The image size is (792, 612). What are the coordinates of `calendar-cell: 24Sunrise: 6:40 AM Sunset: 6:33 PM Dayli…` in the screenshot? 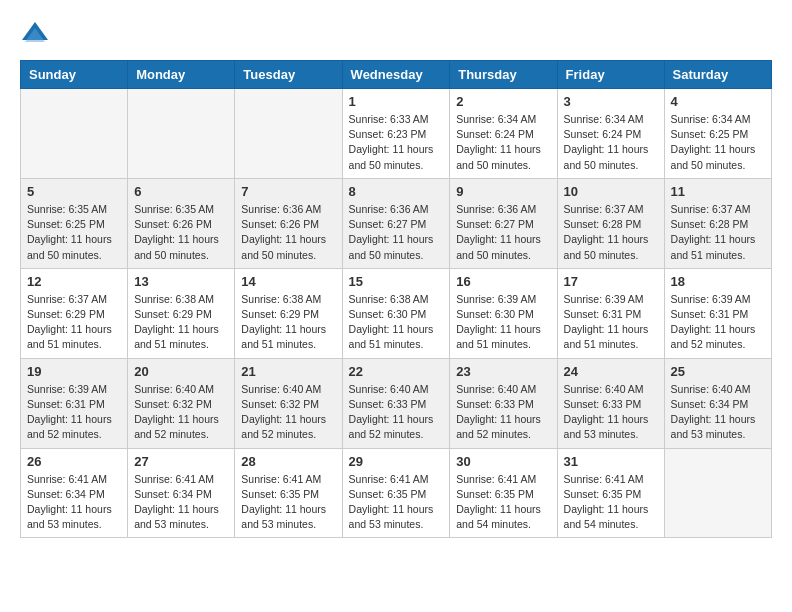 It's located at (610, 403).